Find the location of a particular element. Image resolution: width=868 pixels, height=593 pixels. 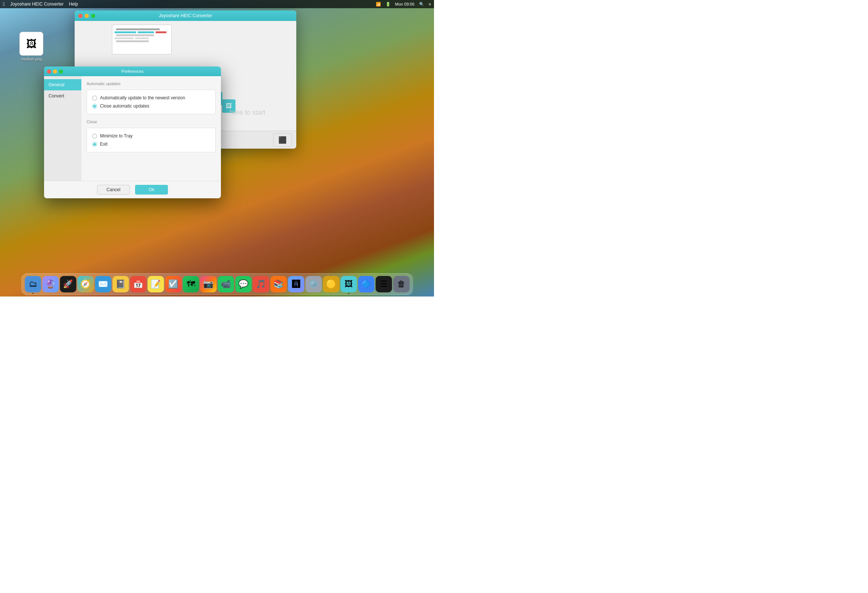

close-section-title: Close is located at coordinates (151, 122).